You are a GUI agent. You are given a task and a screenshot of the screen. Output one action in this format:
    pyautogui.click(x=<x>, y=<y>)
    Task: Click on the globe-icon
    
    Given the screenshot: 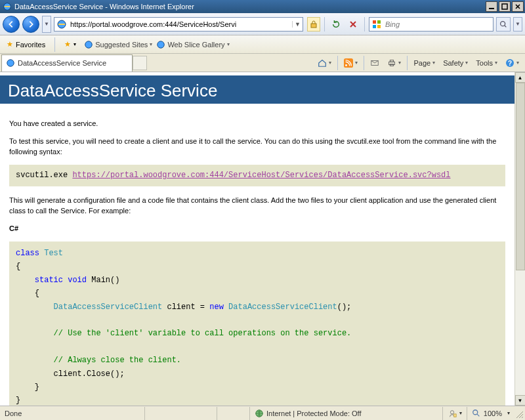 What is the action you would take?
    pyautogui.click(x=259, y=413)
    